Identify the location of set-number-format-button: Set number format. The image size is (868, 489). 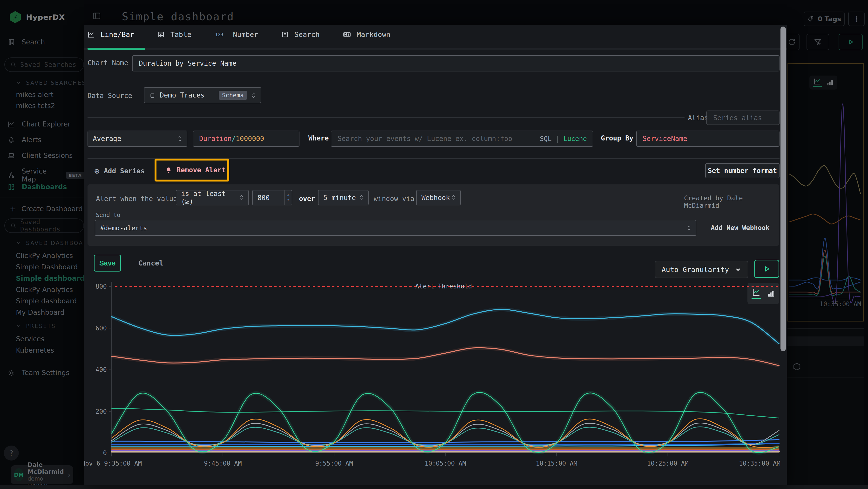
(742, 171).